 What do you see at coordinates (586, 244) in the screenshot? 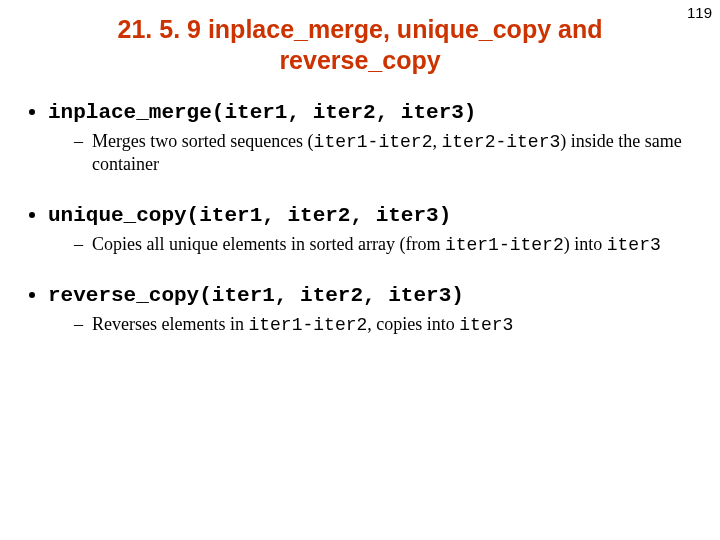
I see `sub-text: ) into` at bounding box center [586, 244].